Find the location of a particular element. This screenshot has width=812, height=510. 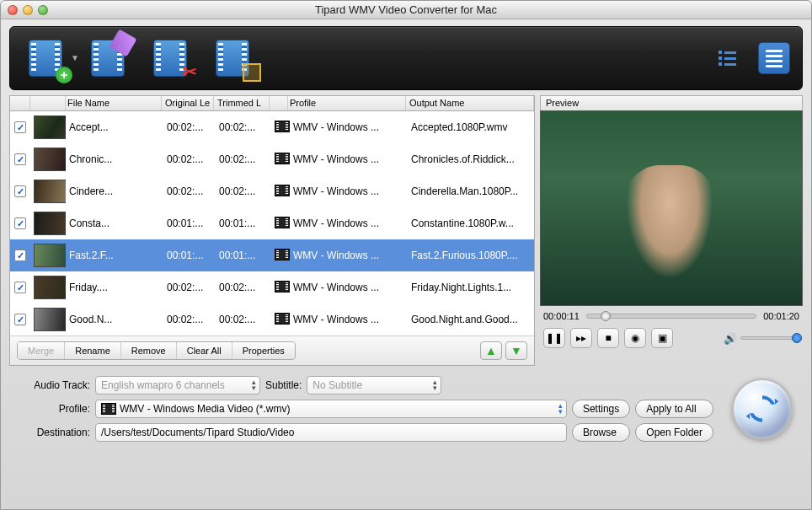

crop-video-button is located at coordinates (232, 58).